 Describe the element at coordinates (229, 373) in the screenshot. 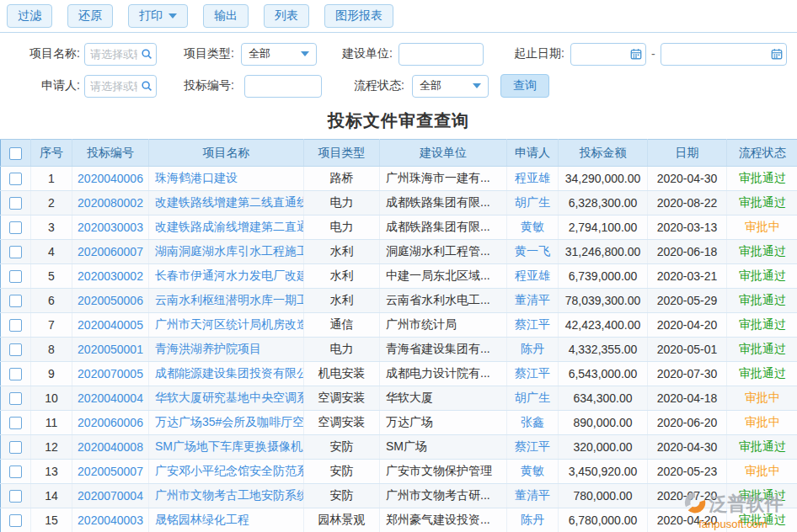

I see `project-name-link: 成都能源建设集团投资有限公司` at that location.